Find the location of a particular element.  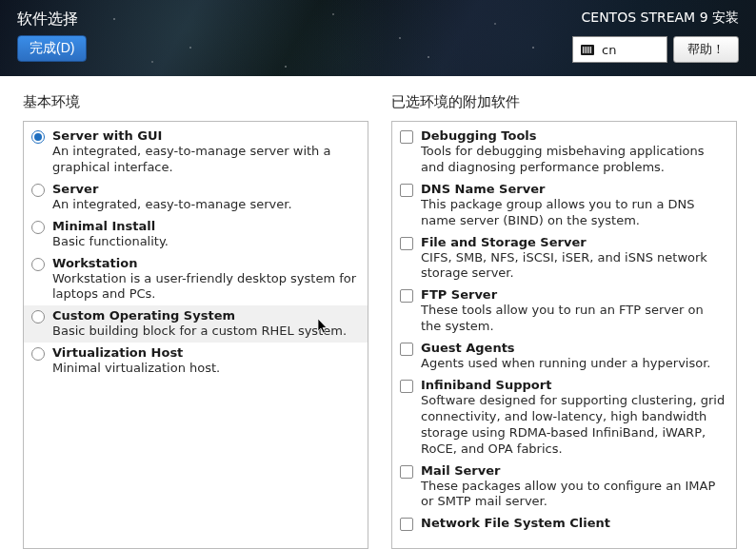

addon-option: Mail ServerThese packages allow you to c… is located at coordinates (564, 487).